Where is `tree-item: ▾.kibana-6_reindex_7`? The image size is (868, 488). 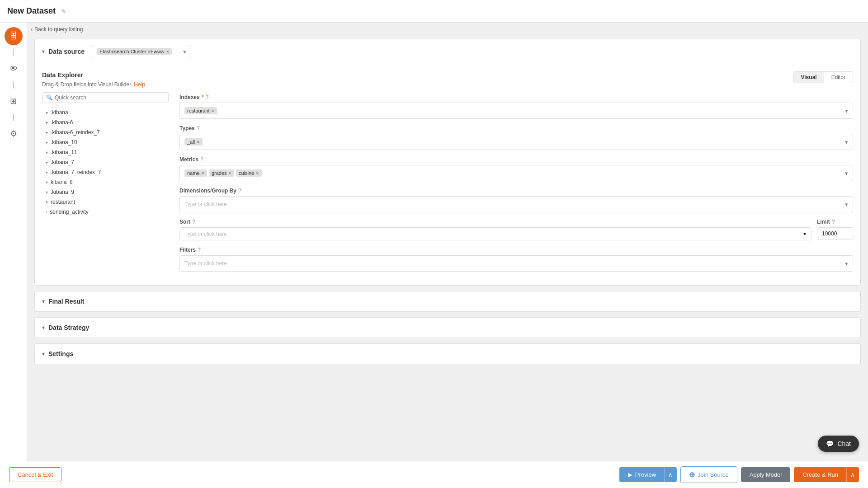 tree-item: ▾.kibana-6_reindex_7 is located at coordinates (105, 132).